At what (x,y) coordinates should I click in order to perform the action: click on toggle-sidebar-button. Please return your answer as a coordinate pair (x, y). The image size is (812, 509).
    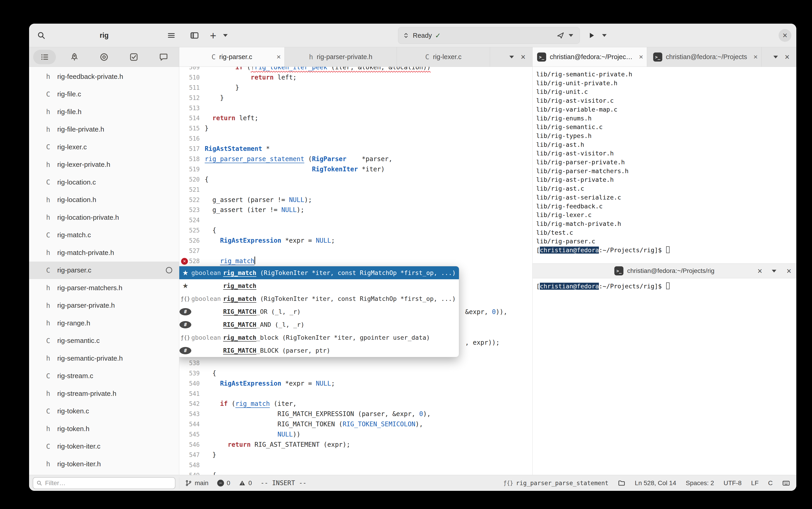
    Looking at the image, I should click on (195, 35).